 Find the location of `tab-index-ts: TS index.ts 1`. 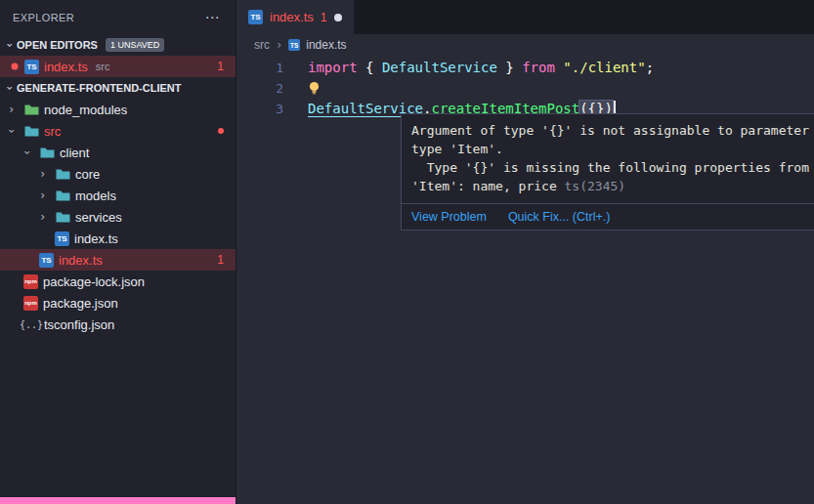

tab-index-ts: TS index.ts 1 is located at coordinates (295, 18).